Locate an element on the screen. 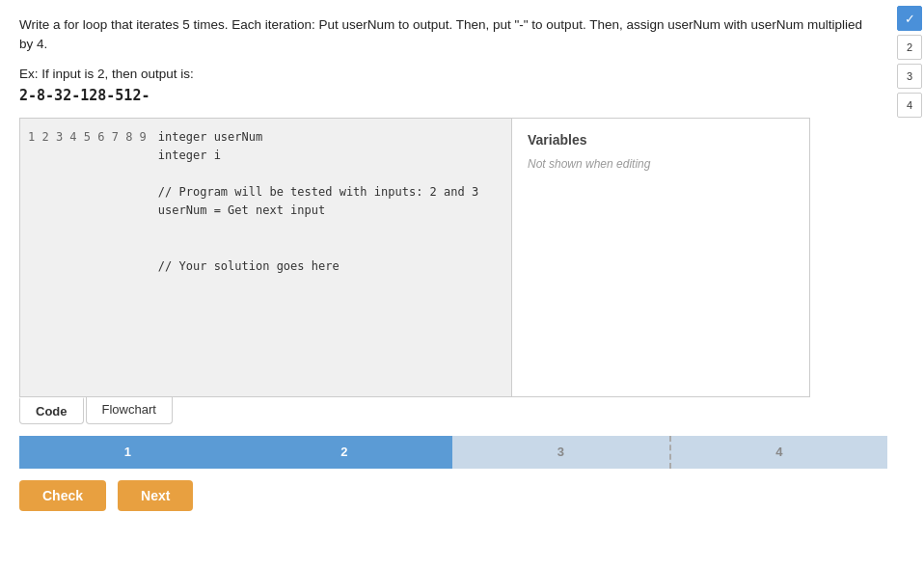 This screenshot has width=924, height=567. tab-code: Code is located at coordinates (52, 411).